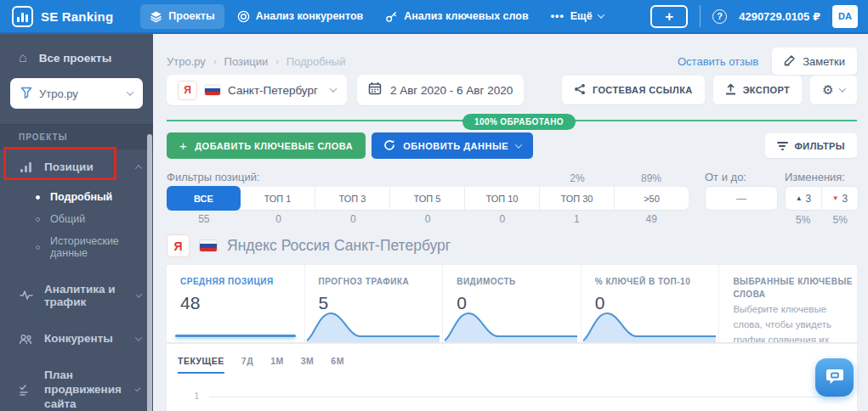 The width and height of the screenshot is (868, 411). I want to click on sidebar-item-competitors: Конкуренты, so click(77, 338).